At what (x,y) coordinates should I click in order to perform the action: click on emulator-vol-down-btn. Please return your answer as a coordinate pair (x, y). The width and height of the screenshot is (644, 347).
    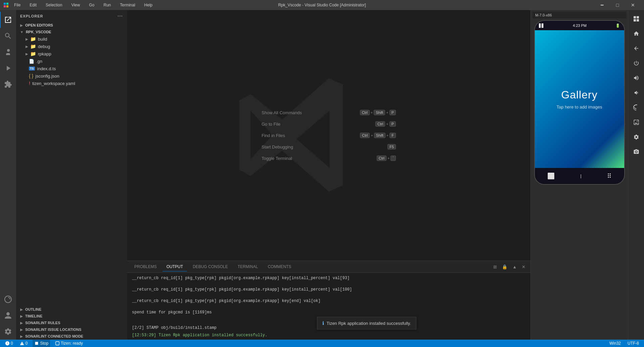
    Looking at the image, I should click on (636, 93).